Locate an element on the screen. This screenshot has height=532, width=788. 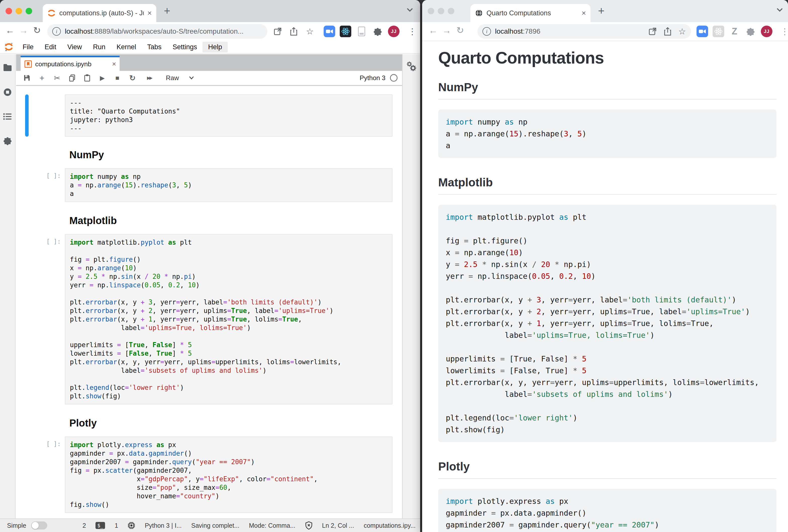
menu-file: File is located at coordinates (28, 47).